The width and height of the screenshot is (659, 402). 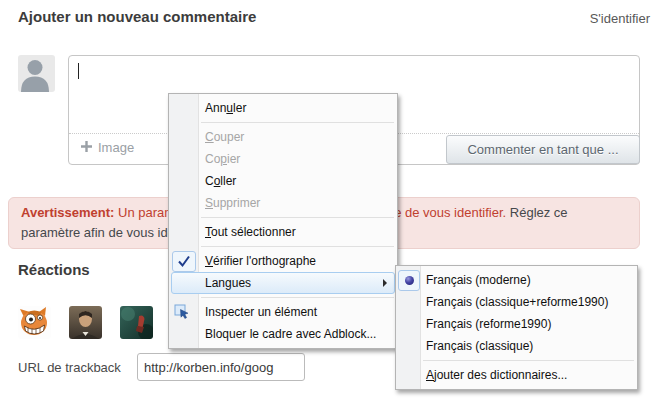 I want to click on language-submenu: Français (moderne)Français (classique+re…, so click(x=516, y=328).